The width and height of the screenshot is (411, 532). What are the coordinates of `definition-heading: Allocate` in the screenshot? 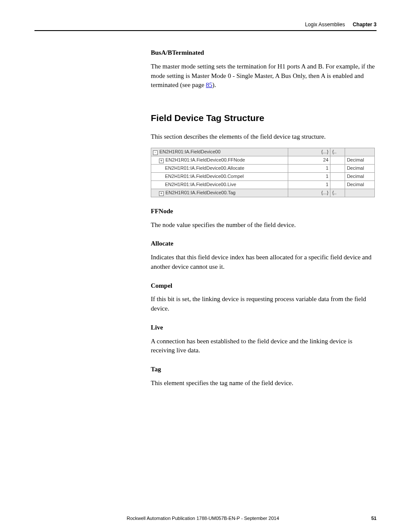 It's located at (264, 244).